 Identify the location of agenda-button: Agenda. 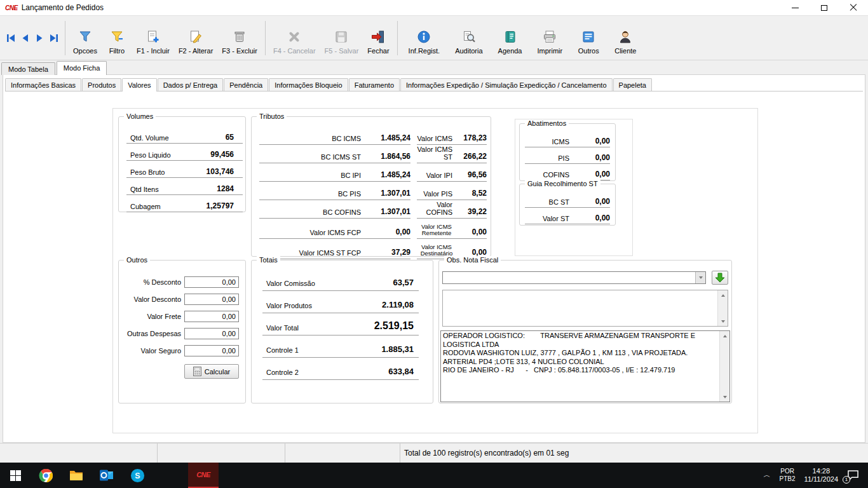
(510, 38).